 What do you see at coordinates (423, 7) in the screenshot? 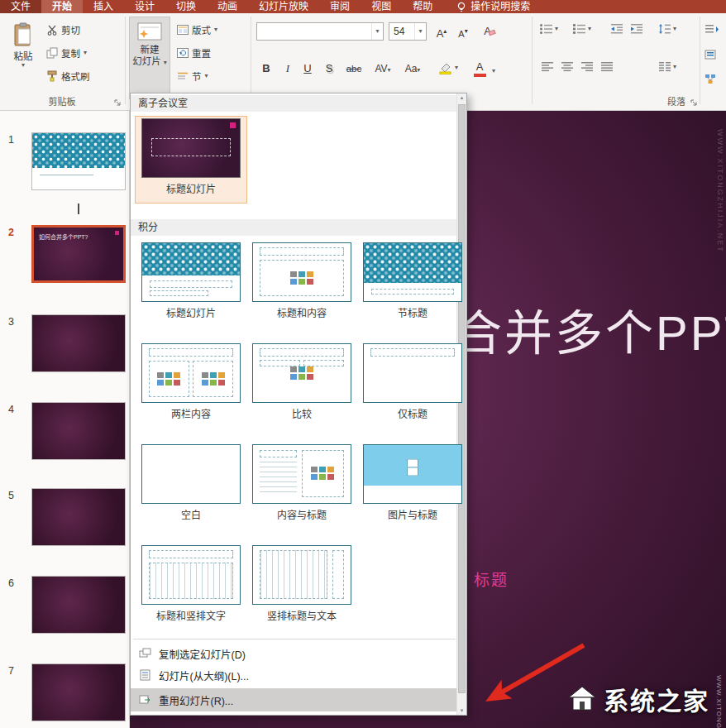
I see `tab-help: 帮助` at bounding box center [423, 7].